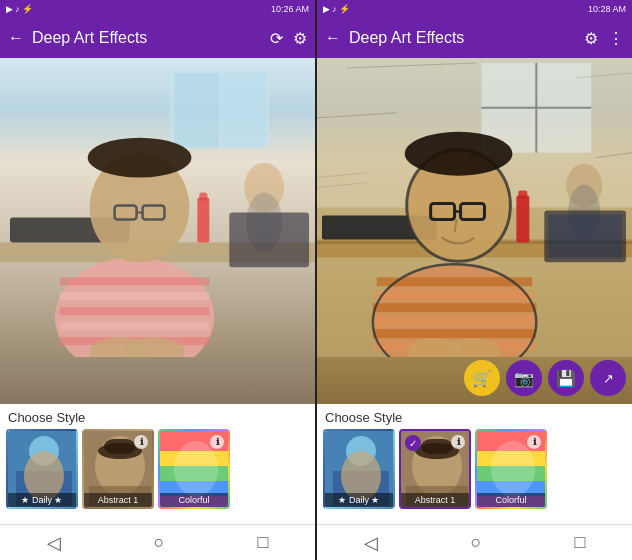 This screenshot has width=632, height=560. What do you see at coordinates (607, 9) in the screenshot?
I see `time-right: 10:28 AM` at bounding box center [607, 9].